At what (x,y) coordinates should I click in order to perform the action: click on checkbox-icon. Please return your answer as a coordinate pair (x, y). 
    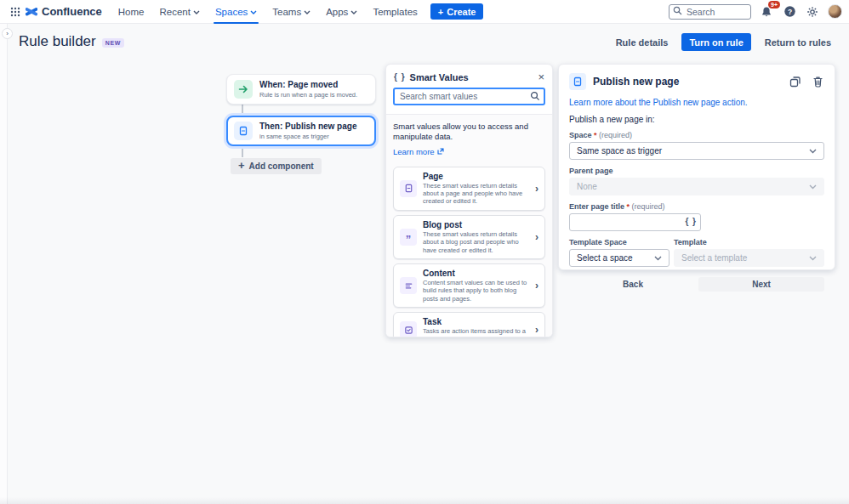
    Looking at the image, I should click on (408, 329).